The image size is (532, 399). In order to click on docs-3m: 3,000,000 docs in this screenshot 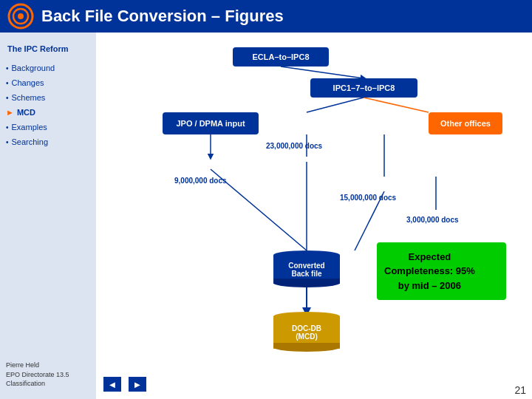, I will do `click(433, 220)`.